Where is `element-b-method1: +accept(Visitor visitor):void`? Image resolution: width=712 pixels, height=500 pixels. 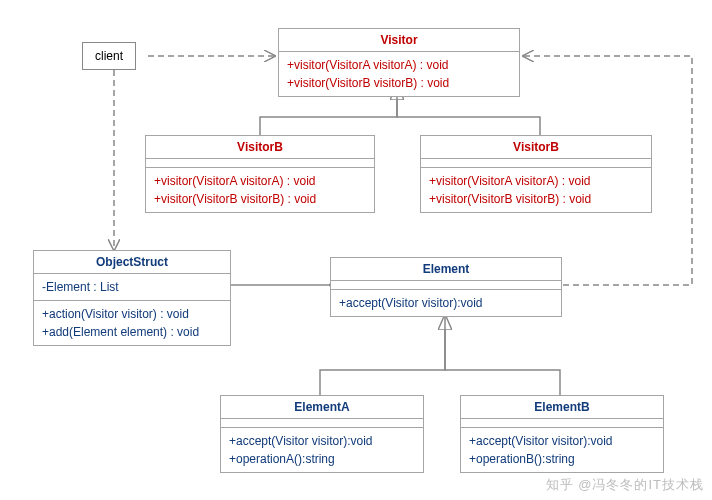 element-b-method1: +accept(Visitor visitor):void is located at coordinates (562, 441).